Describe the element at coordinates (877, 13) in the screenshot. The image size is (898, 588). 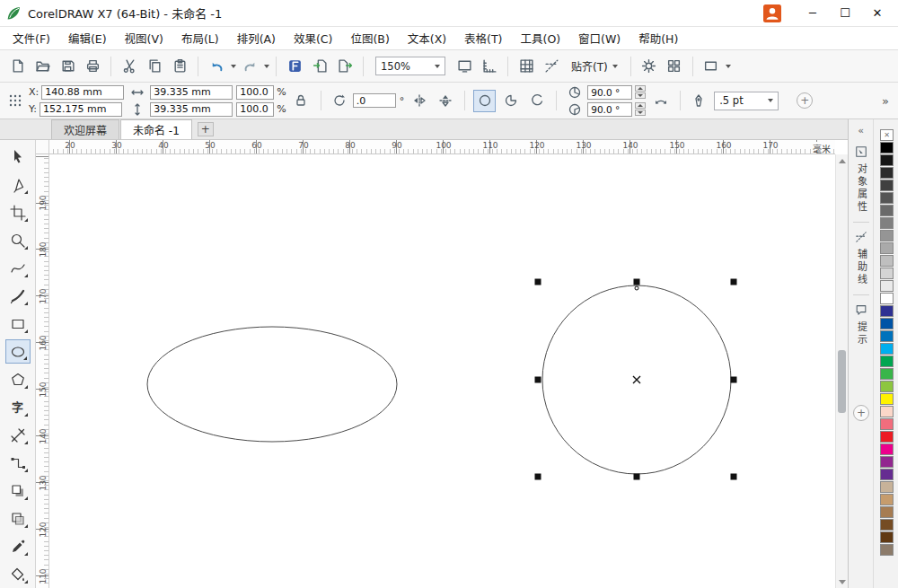
I see `close-button: ✕` at that location.